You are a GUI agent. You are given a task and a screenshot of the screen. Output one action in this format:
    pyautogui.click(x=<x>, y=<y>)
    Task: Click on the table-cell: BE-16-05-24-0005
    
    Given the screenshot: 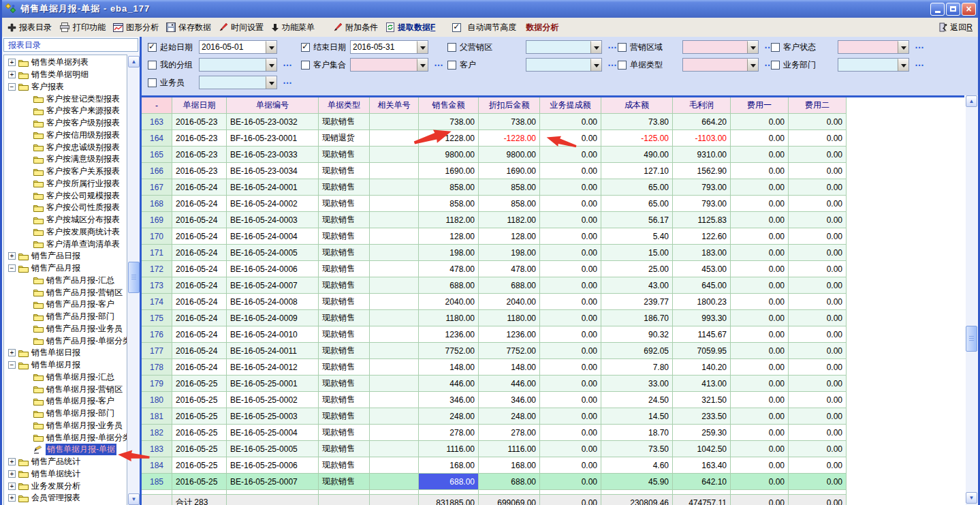 What is the action you would take?
    pyautogui.click(x=272, y=253)
    